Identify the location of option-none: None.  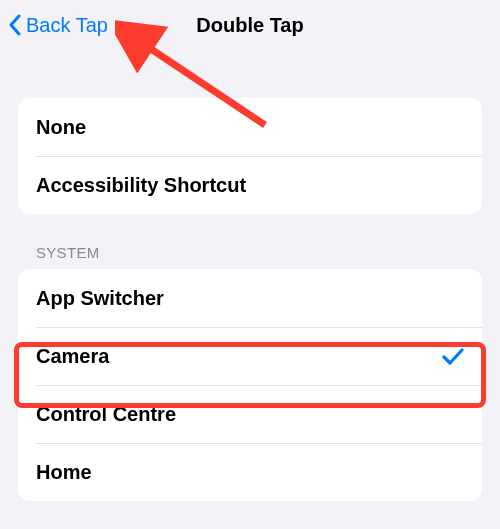
(250, 127).